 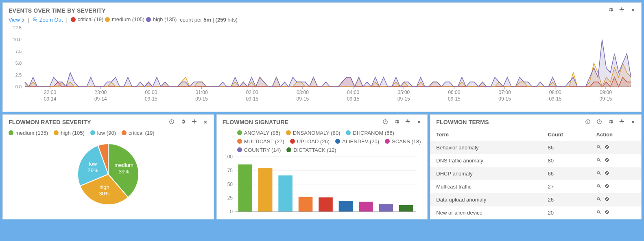 I want to click on legend-item: medium (135), so click(x=28, y=133).